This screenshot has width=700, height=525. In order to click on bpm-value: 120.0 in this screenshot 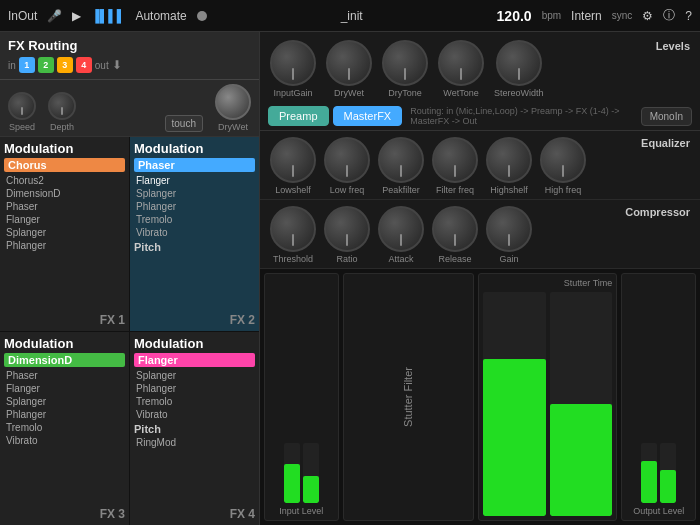, I will do `click(514, 16)`.